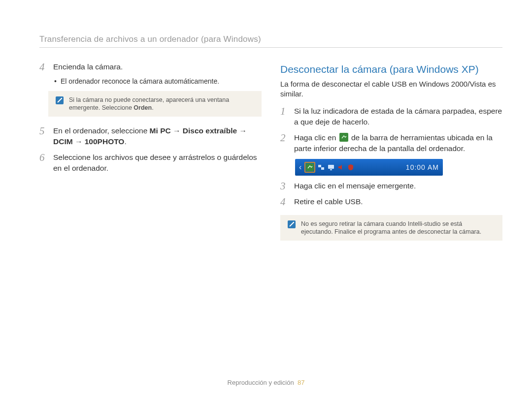  Describe the element at coordinates (391, 69) in the screenshot. I see `section-heading: Desconectar la cámara (para Windows XP)` at that location.